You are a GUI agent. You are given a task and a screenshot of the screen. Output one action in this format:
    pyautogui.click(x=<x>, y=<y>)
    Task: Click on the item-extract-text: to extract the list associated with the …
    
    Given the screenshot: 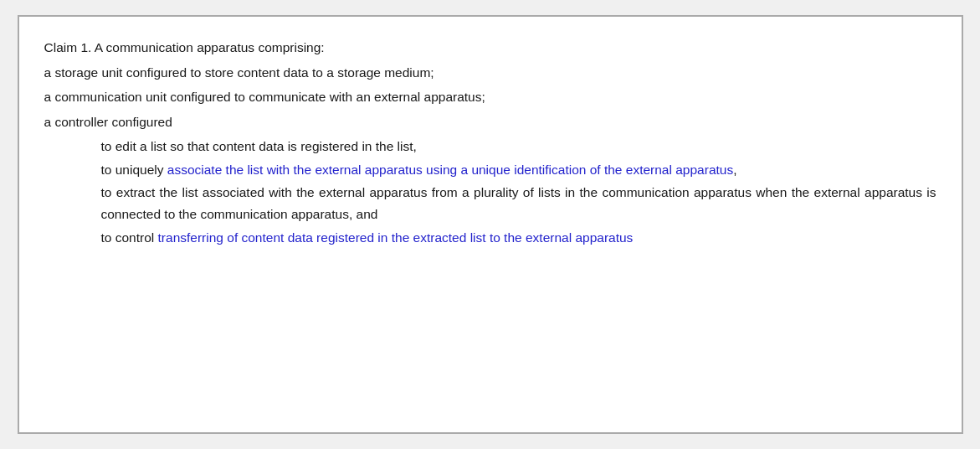 What is the action you would take?
    pyautogui.click(x=519, y=203)
    